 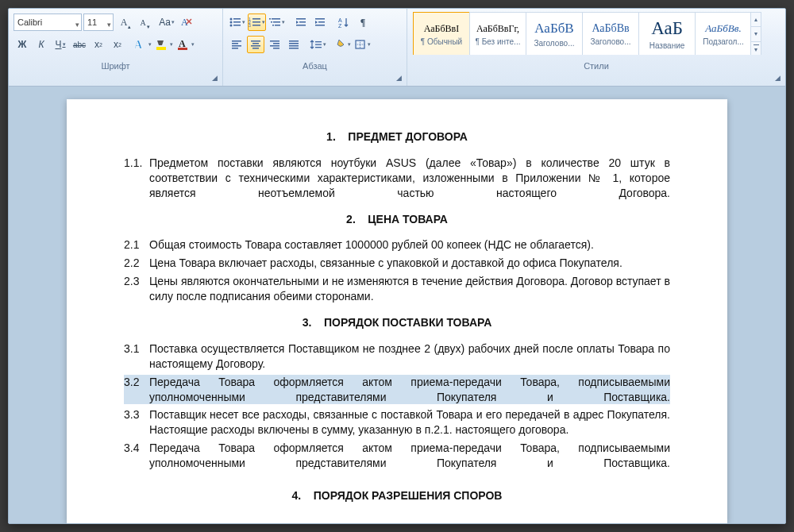 What do you see at coordinates (667, 33) in the screenshot?
I see `style-item-4: АаБНазвание` at bounding box center [667, 33].